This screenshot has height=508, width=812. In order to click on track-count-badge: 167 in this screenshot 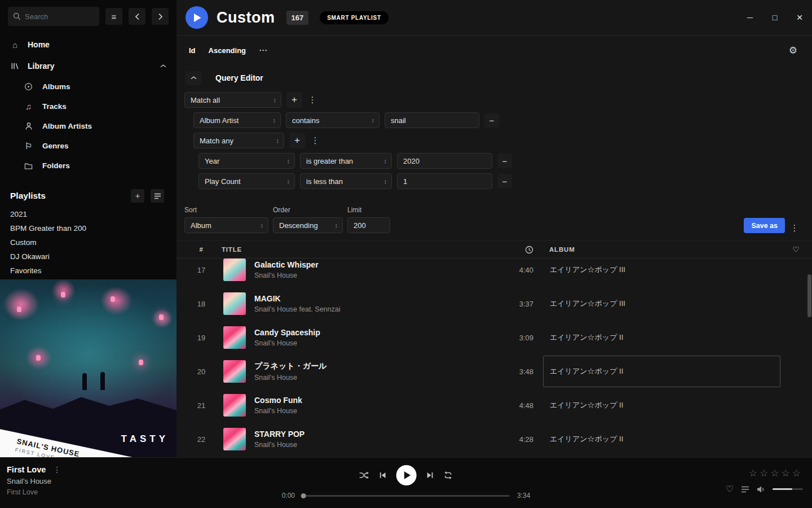, I will do `click(298, 18)`.